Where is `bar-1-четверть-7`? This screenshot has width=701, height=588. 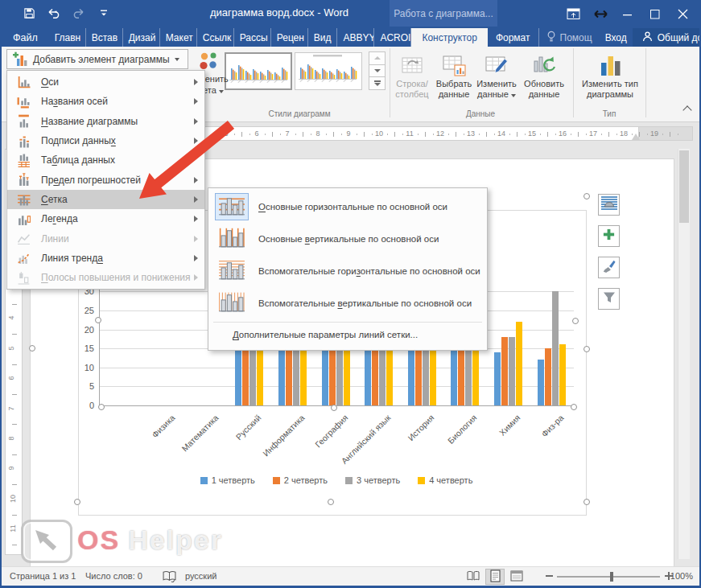 bar-1-четверть-7 is located at coordinates (454, 376).